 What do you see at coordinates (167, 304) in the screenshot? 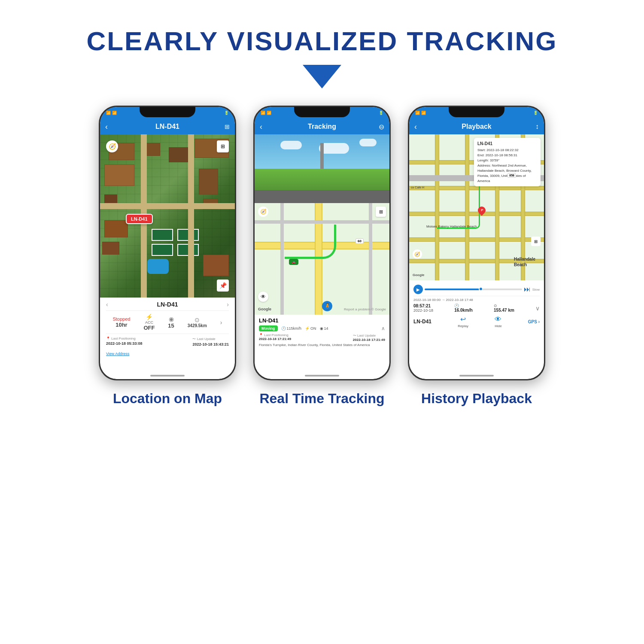
I see `phone1-device-name: LN-D41` at bounding box center [167, 304].